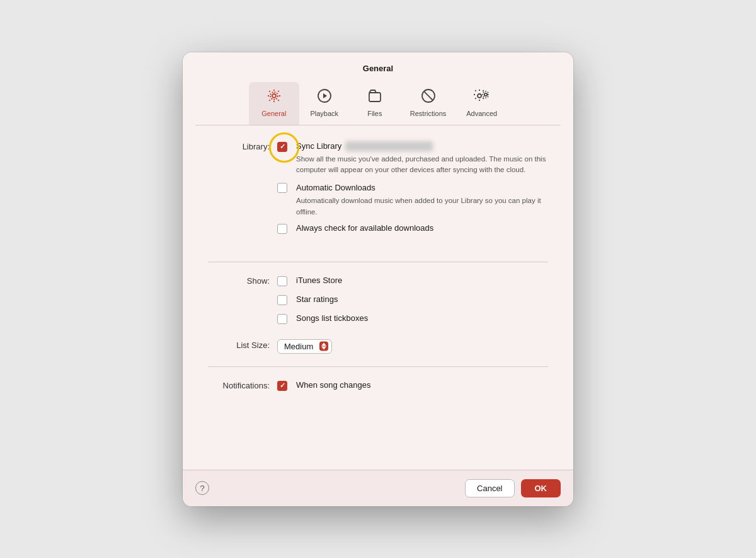 This screenshot has width=756, height=558. Describe the element at coordinates (374, 113) in the screenshot. I see `tab-files-label: Files` at that location.